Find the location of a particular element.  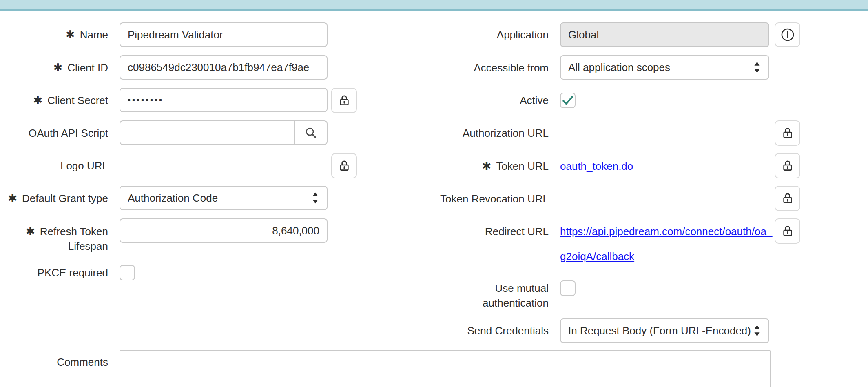

info-icon is located at coordinates (788, 35).